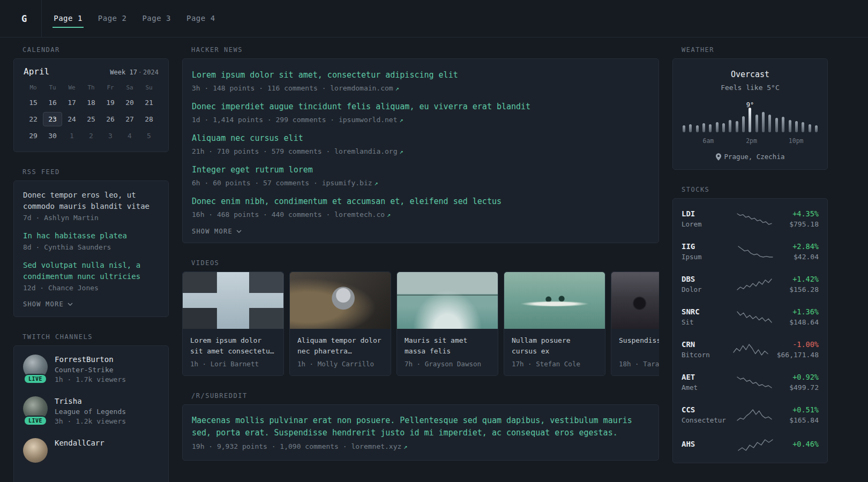 This screenshot has width=868, height=482. What do you see at coordinates (754, 284) in the screenshot?
I see `stock-sparkline` at bounding box center [754, 284].